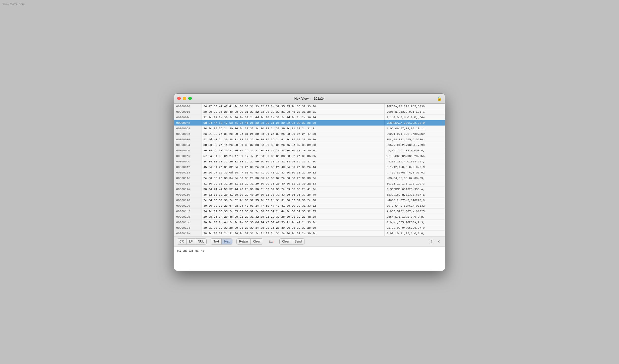  Describe the element at coordinates (415, 145) in the screenshot. I see `hex-ascii: 005,N,01323.931,E,7898` at that location.